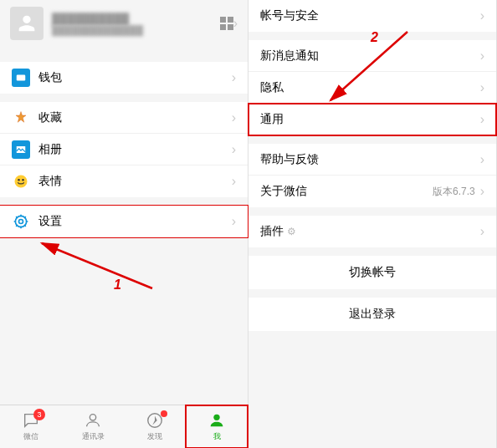 The width and height of the screenshot is (497, 448). What do you see at coordinates (372, 88) in the screenshot?
I see `row-privacy: 隐私 ›` at bounding box center [372, 88].